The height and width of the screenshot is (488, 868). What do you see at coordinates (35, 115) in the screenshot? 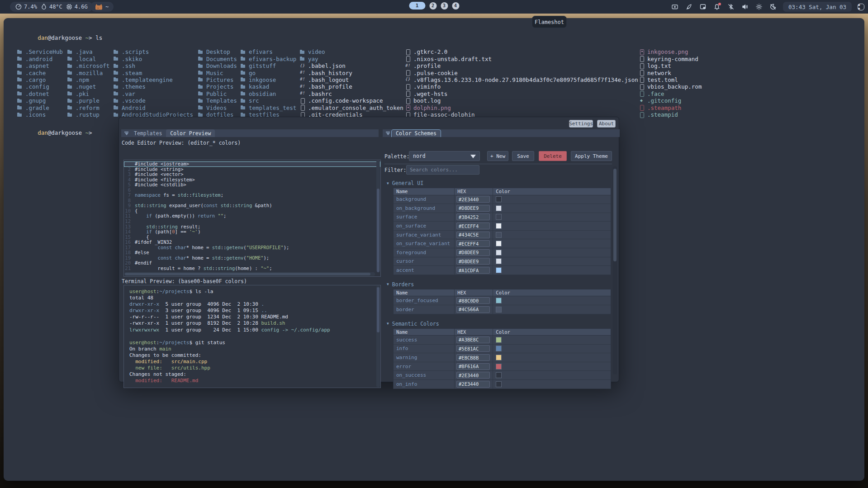
I see `entry-name: .icons` at bounding box center [35, 115].